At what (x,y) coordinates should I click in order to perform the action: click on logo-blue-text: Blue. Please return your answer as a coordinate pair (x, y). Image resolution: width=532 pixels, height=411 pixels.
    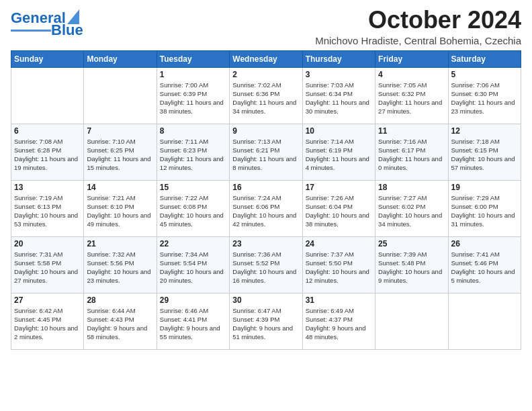
    Looking at the image, I should click on (67, 30).